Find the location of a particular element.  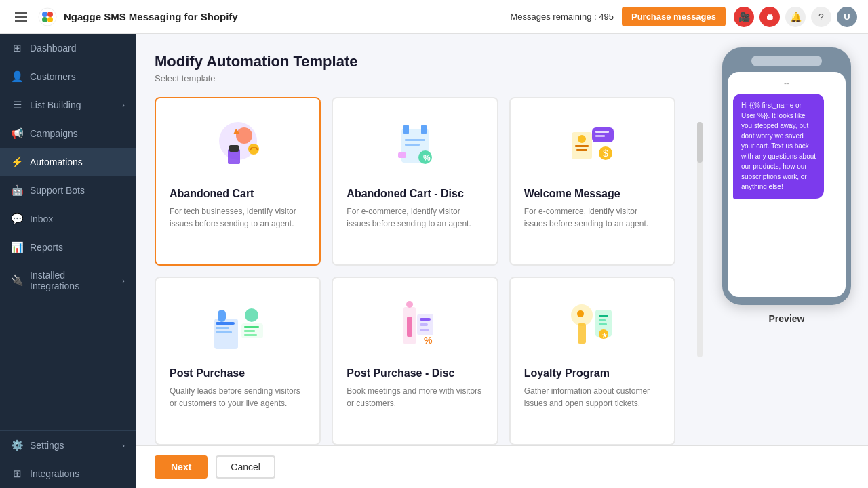

sidebar-item-dashboard: ⊞ Dashboard is located at coordinates (68, 48).